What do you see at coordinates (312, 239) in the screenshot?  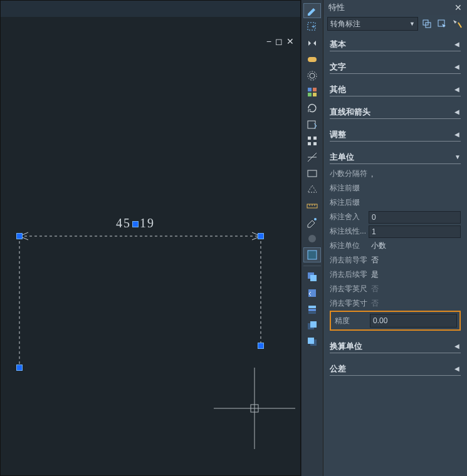 I see `circle-fill-icon` at bounding box center [312, 239].